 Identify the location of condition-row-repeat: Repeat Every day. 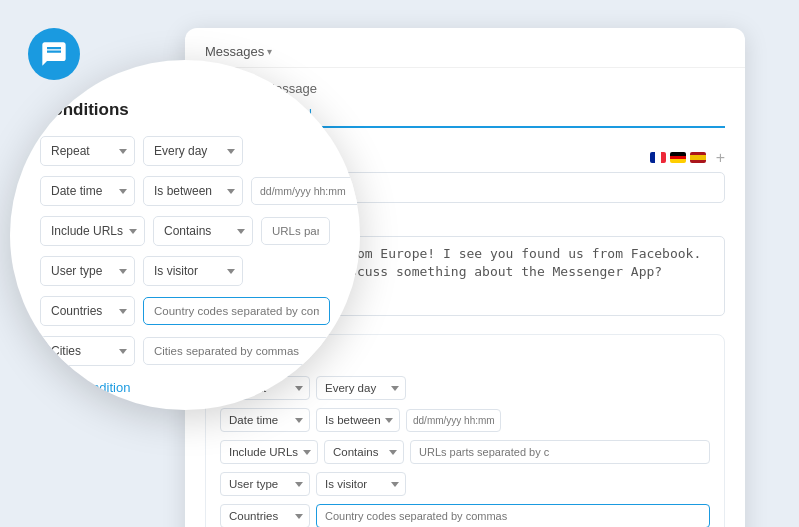
(465, 388).